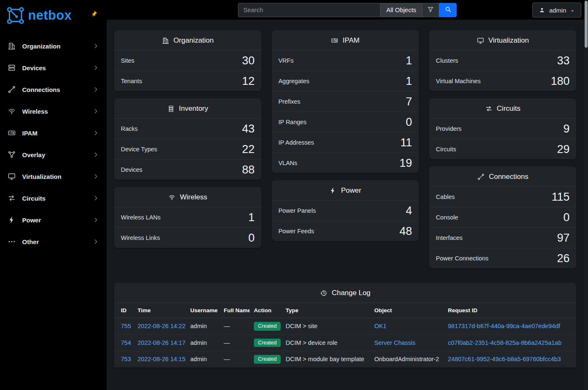  Describe the element at coordinates (345, 122) in the screenshot. I see `stat-row-ip-ranges: IP Ranges 0` at that location.